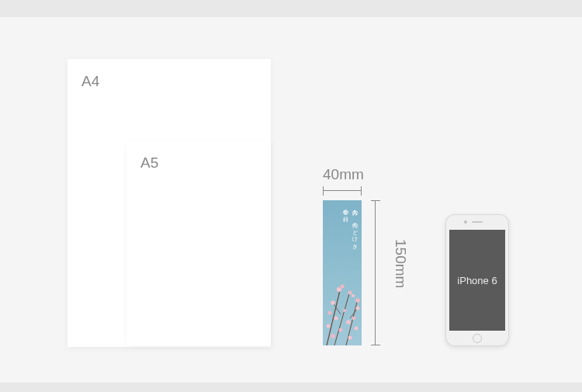 Image resolution: width=582 pixels, height=392 pixels. What do you see at coordinates (355, 210) in the screenshot?
I see `poem-line: 久方の` at bounding box center [355, 210].